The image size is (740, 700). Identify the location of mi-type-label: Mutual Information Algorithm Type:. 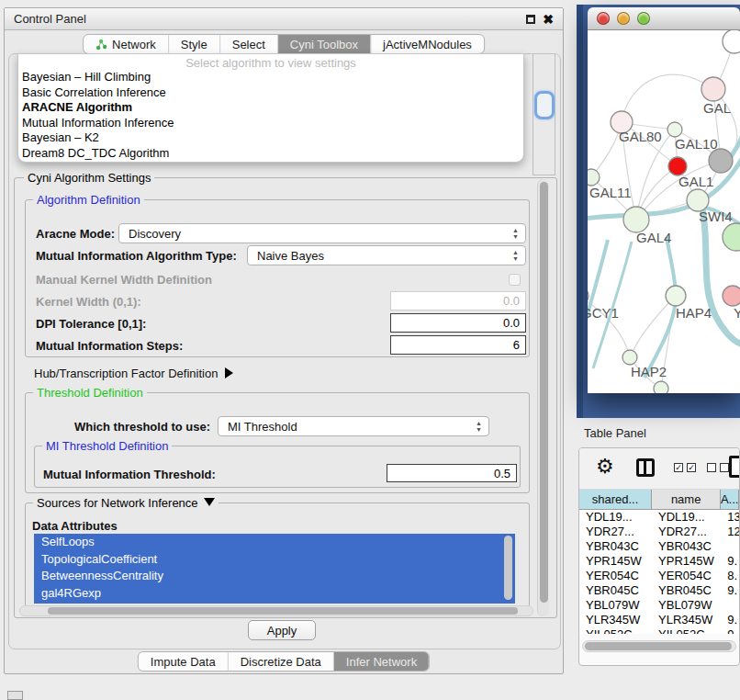
(136, 255).